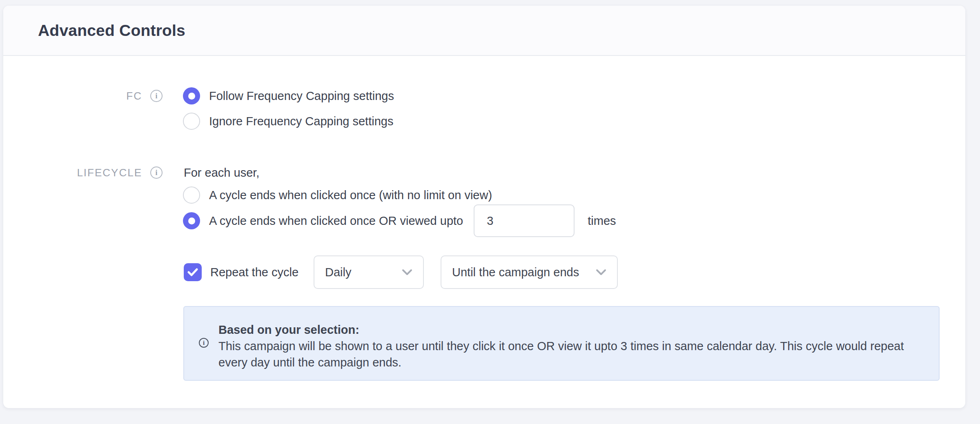 This screenshot has width=980, height=424. Describe the element at coordinates (193, 272) in the screenshot. I see `repeat-cycle-checkbox` at that location.